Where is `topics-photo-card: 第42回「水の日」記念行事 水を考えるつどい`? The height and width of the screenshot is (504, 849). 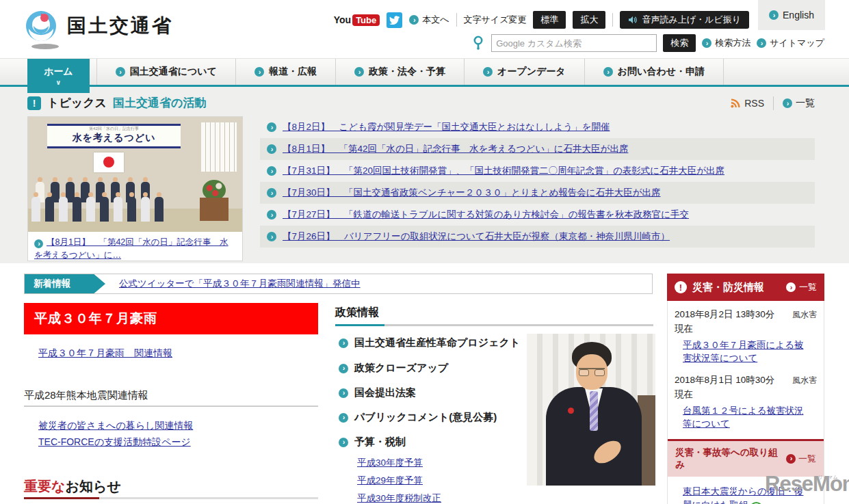
topics-photo-card: 第42回「水の日」記念行事 水を考えるつどい is located at coordinates (135, 189).